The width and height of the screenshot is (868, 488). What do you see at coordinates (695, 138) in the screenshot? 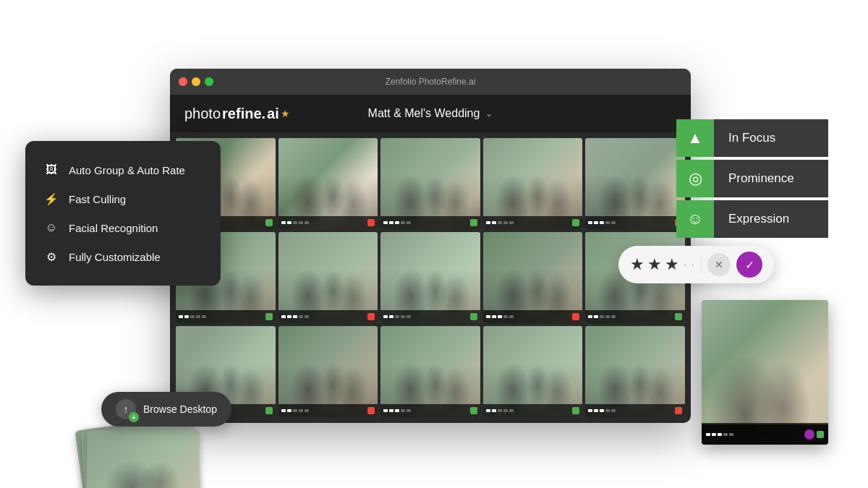
I see `in-focus-icon: ▲` at bounding box center [695, 138].